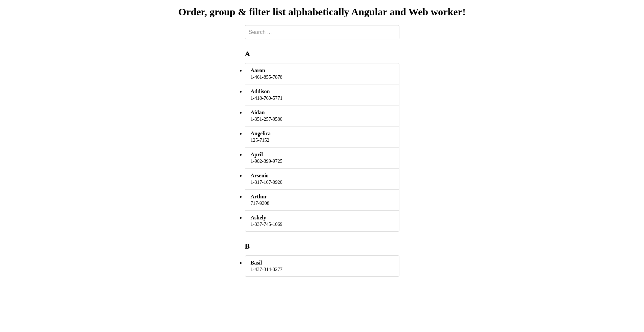 The width and height of the screenshot is (644, 332). I want to click on group-A: A Aaron 1-461-855-7878 Addison 1-418-760…, so click(322, 140).